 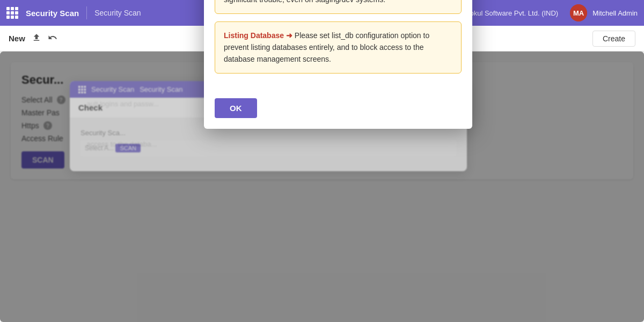 What do you see at coordinates (615, 13) in the screenshot?
I see `username: Mitchell Admin` at bounding box center [615, 13].